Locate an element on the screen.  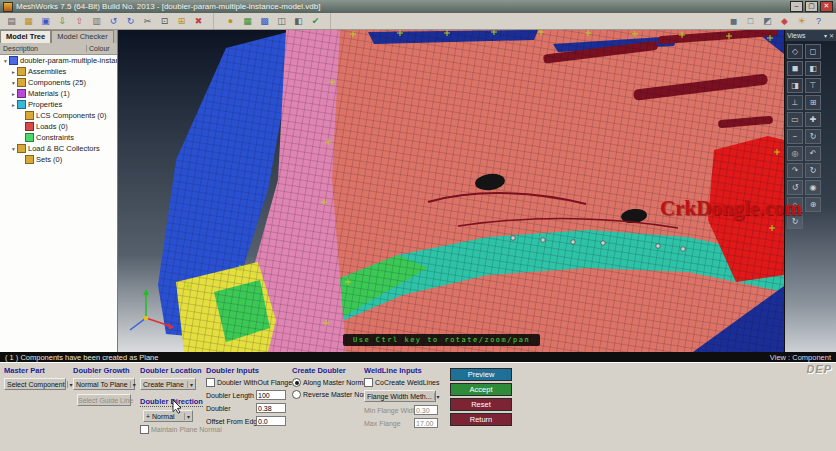
paste-icon: ⊞ is located at coordinates (182, 21).